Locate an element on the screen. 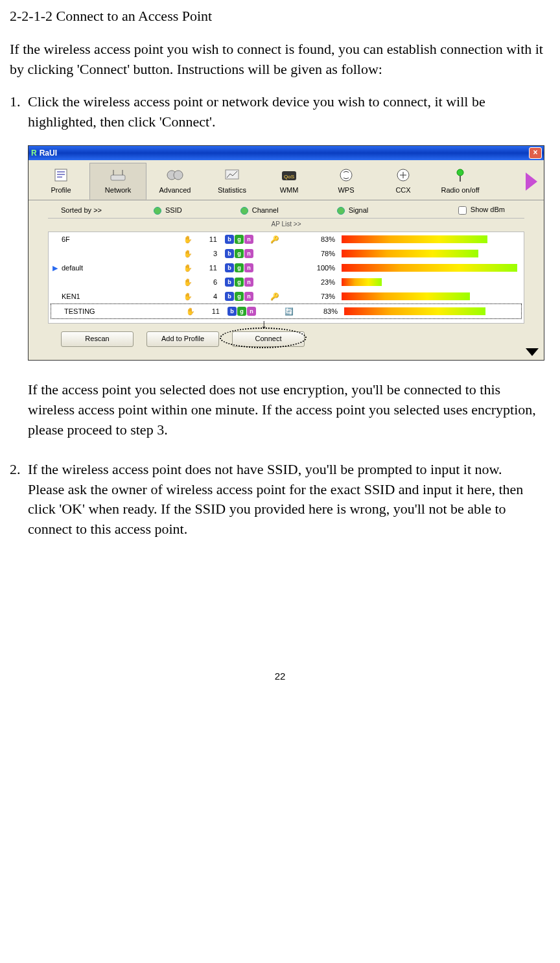  step-number: 1. is located at coordinates (19, 102).